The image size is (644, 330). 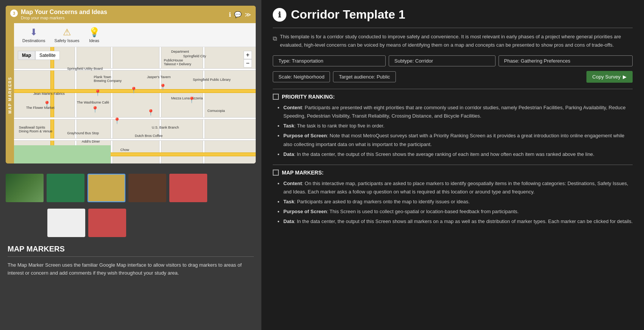 I want to click on map-zoom-controls: + −, so click(x=248, y=59).